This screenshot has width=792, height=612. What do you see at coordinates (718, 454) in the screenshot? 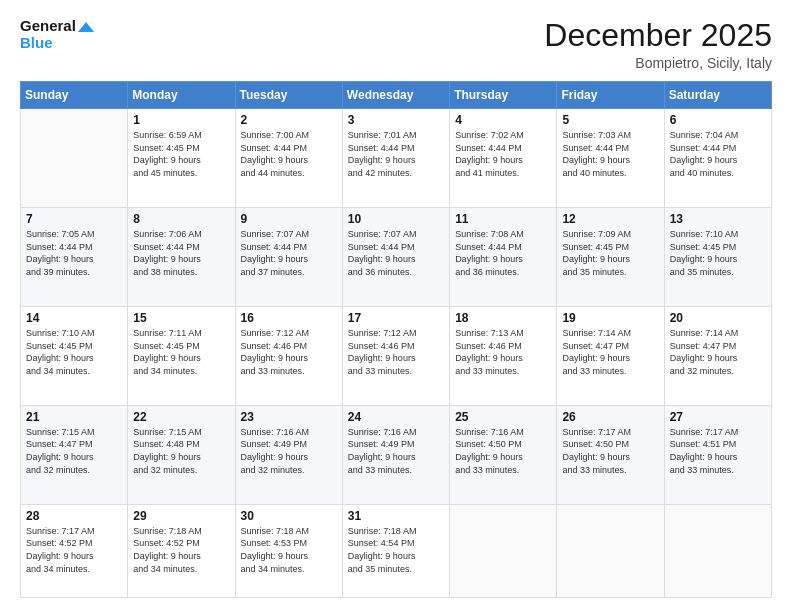
I see `calendar-cell: 27Sunrise: 7:17 AM Sunset: 4:51 PM Dayli…` at bounding box center [718, 454].